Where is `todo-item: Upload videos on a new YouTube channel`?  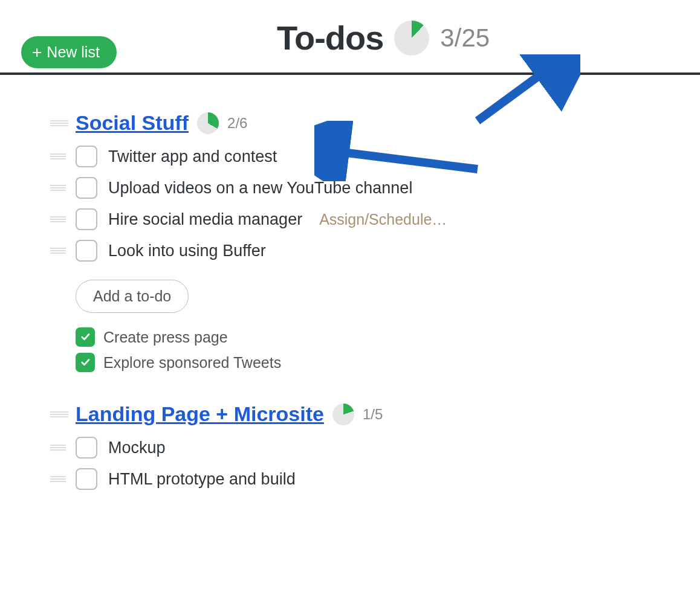 todo-item: Upload videos on a new YouTube channel is located at coordinates (382, 188).